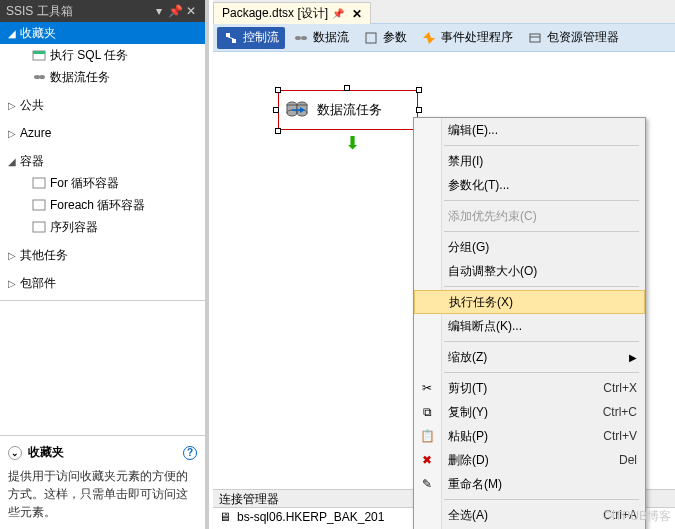 Image resolution: width=675 pixels, height=529 pixels. Describe the element at coordinates (530, 130) in the screenshot. I see `menu-item-edit: 编辑(E)...` at that location.